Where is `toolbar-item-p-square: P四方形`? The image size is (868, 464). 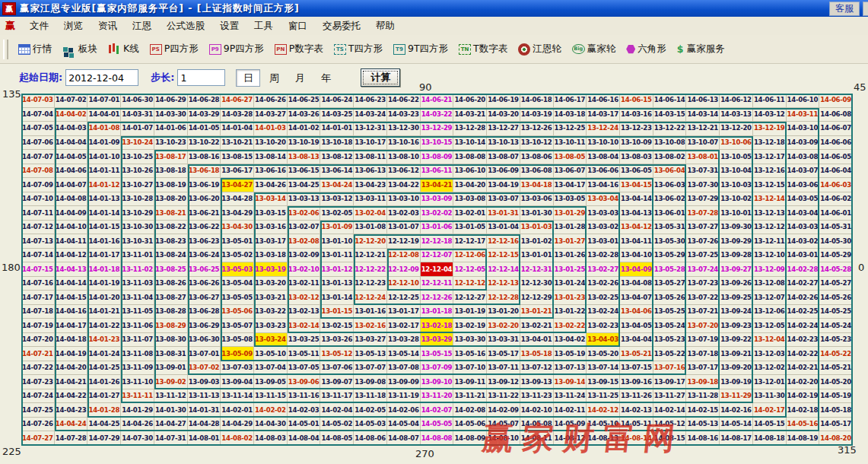
toolbar-item-p-square: P四方形 is located at coordinates (174, 49).